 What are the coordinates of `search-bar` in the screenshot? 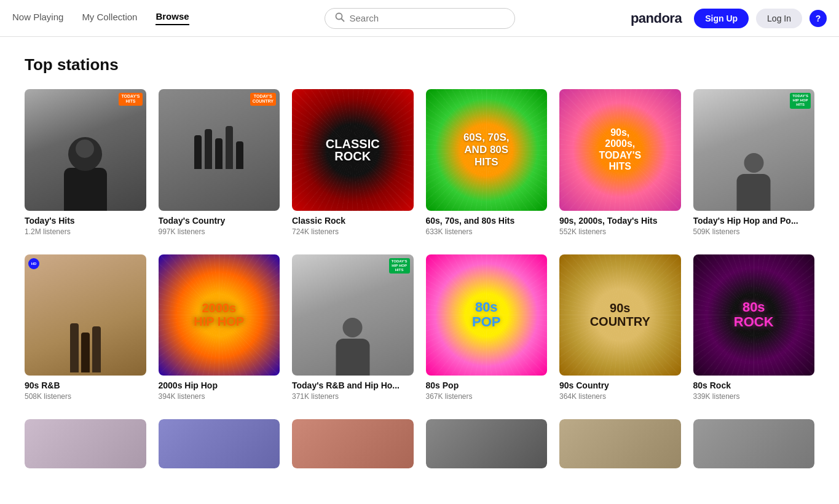 It's located at (420, 18).